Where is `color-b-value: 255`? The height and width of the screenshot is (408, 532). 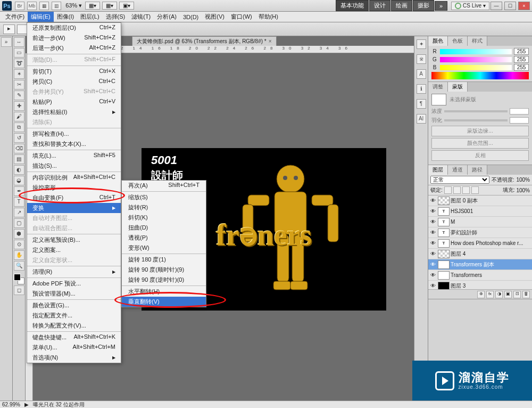 color-b-value: 255 is located at coordinates (521, 67).